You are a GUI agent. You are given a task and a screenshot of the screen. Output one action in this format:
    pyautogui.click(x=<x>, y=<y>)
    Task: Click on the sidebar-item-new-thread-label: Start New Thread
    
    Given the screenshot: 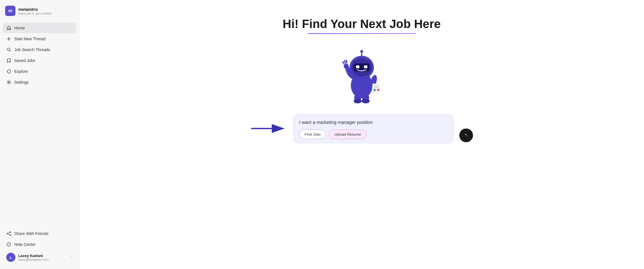 What is the action you would take?
    pyautogui.click(x=43, y=39)
    